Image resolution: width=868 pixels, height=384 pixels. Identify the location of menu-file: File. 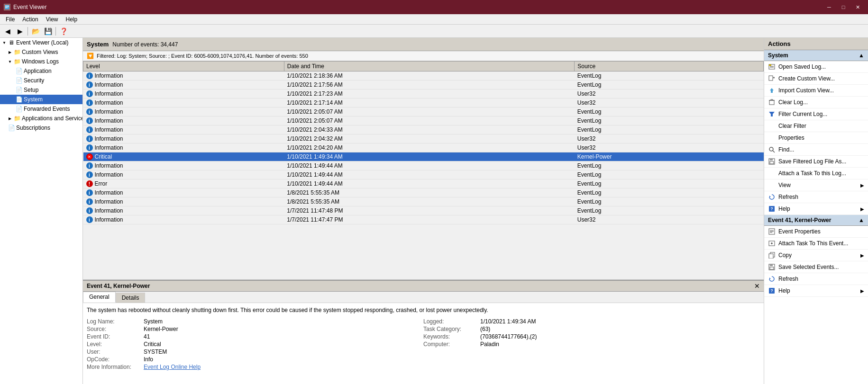
(10, 19).